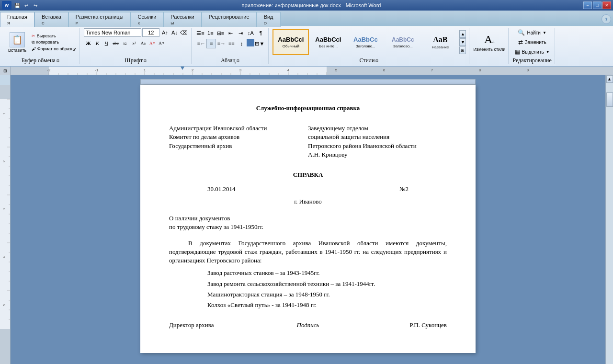  I want to click on shading-button, so click(250, 43).